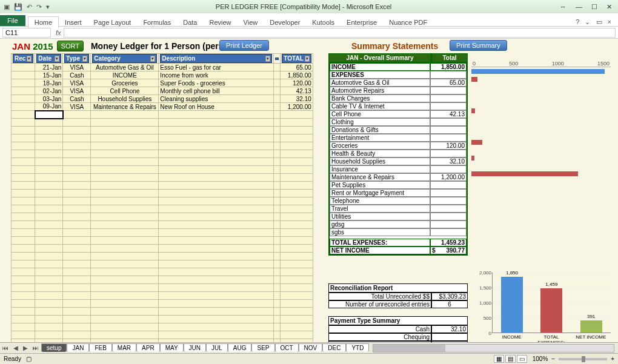 The height and width of the screenshot is (364, 618). Describe the element at coordinates (588, 22) in the screenshot. I see `options-icon: ⌄` at that location.